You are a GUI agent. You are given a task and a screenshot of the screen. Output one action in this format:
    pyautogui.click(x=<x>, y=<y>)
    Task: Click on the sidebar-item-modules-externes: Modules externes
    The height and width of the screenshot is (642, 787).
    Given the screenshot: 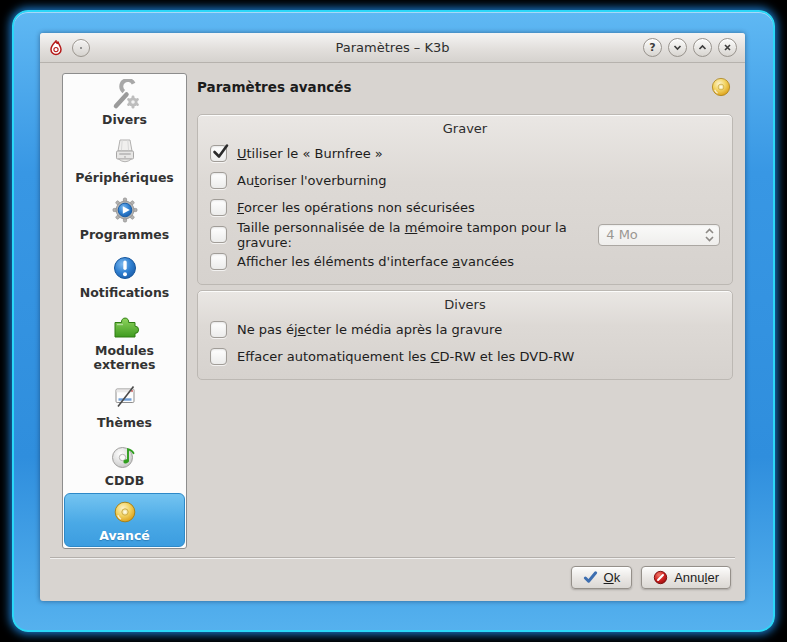 What is the action you would take?
    pyautogui.click(x=124, y=341)
    